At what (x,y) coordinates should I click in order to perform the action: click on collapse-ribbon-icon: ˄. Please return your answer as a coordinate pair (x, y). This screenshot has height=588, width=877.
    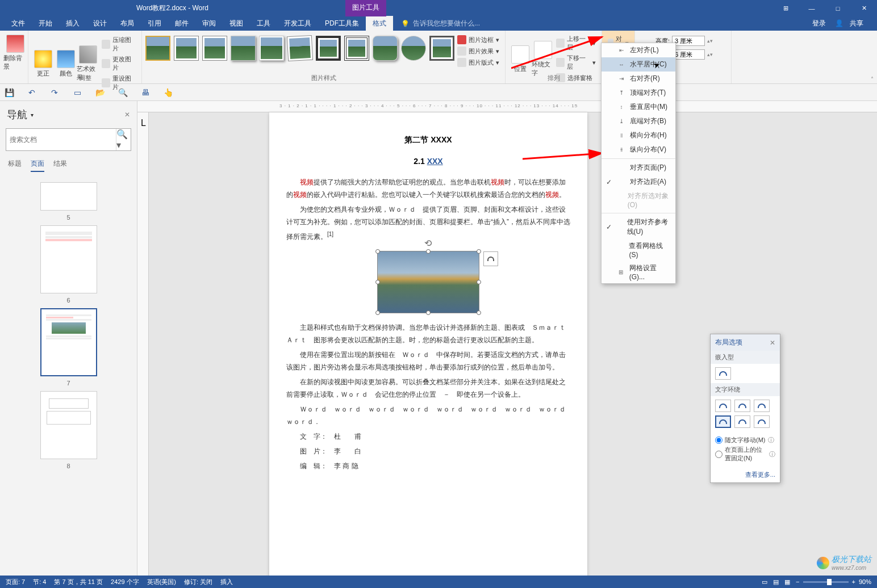
    Looking at the image, I should click on (872, 79).